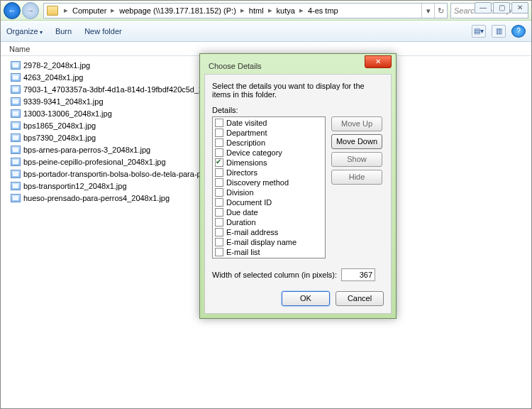 Image resolution: width=532 pixels, height=409 pixels. What do you see at coordinates (247, 133) in the screenshot?
I see `detail-label: Department` at bounding box center [247, 133].